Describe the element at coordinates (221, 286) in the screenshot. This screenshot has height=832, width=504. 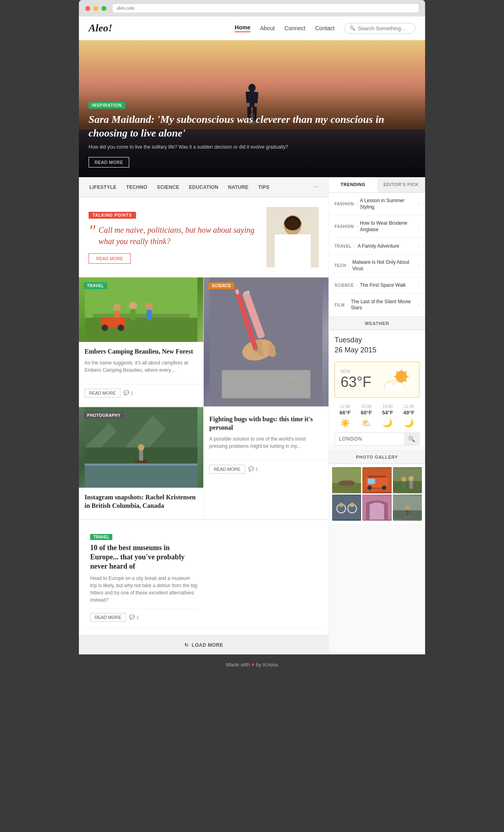
I see `science-badge: SCIENCE` at that location.